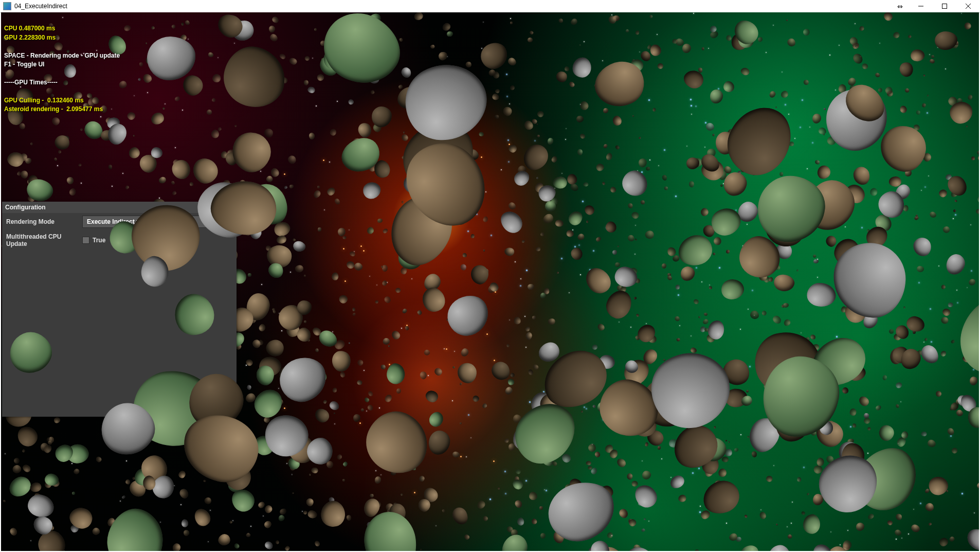 The width and height of the screenshot is (980, 552). I want to click on maximize-button, so click(945, 6).